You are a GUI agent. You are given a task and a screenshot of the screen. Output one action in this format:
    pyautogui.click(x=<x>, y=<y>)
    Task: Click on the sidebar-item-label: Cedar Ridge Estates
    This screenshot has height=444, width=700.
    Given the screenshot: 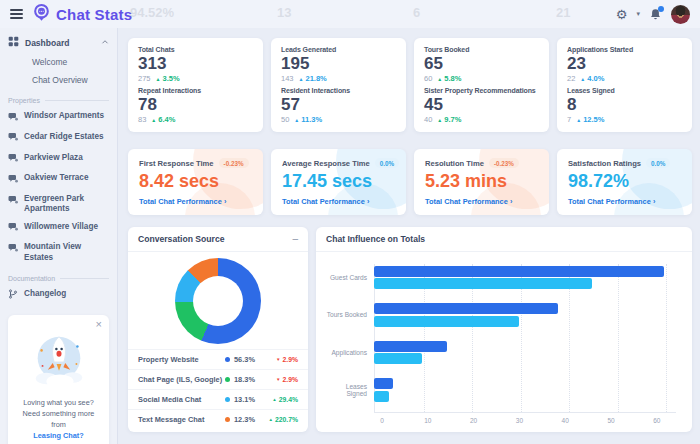 What is the action you would take?
    pyautogui.click(x=64, y=137)
    